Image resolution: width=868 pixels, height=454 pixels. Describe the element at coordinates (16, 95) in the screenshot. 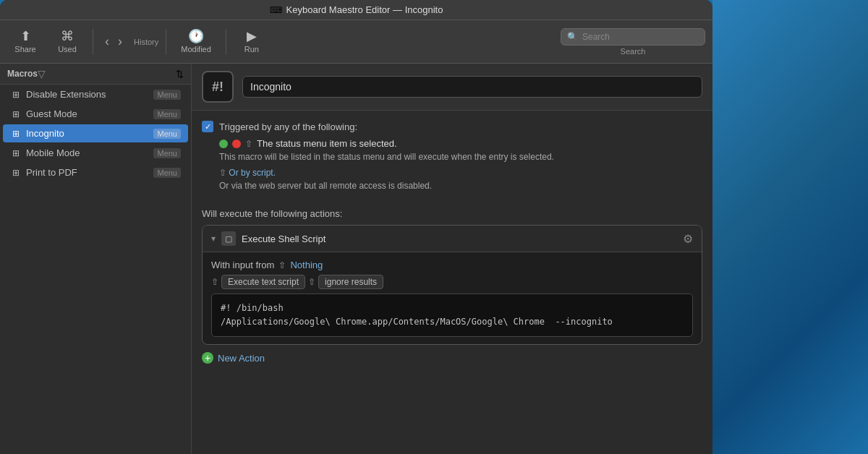

I see `macro-icon-1: ⊞` at that location.